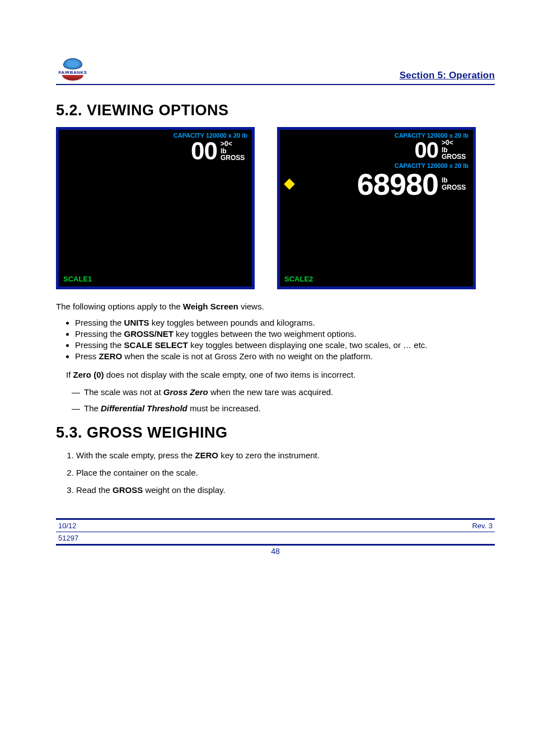  I want to click on section-5-2-heading: 5.2. VIEWING OPTIONS, so click(275, 111).